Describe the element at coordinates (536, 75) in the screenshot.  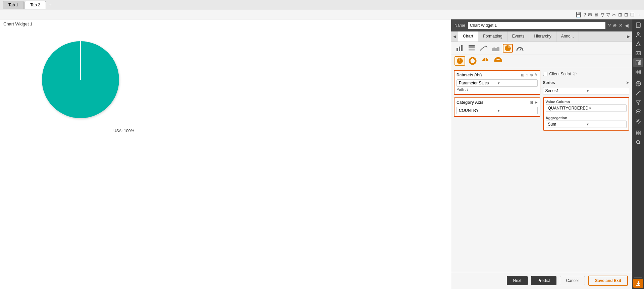
I see `datasets-edit-icon: ✎` at that location.